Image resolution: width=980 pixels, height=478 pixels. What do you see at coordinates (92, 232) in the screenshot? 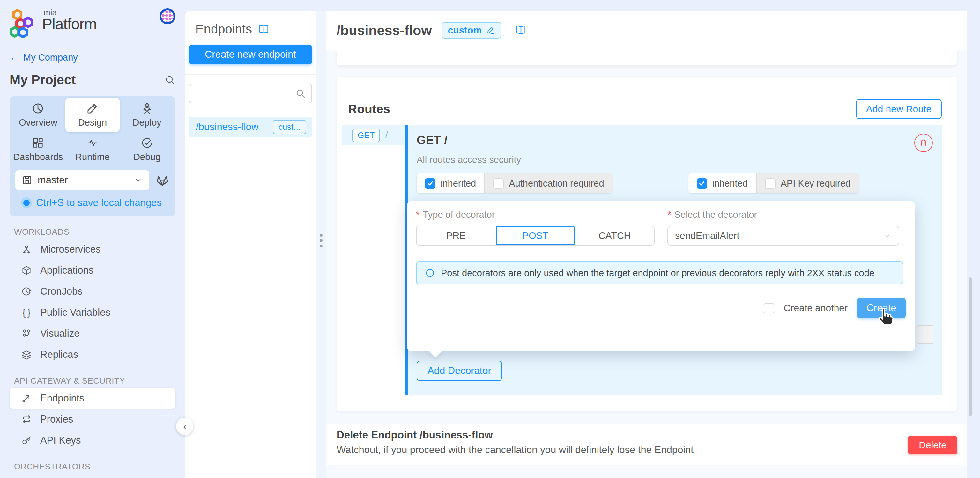
I see `section-workloads: WORKLOADS` at bounding box center [92, 232].